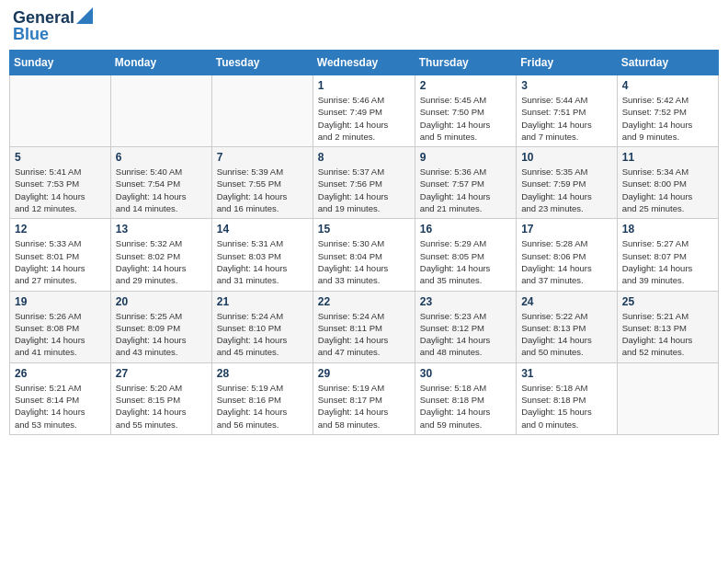 The image size is (728, 563). I want to click on cell-info: Sunrise: 5:23 AMSunset: 8:12 PMDaylight:…, so click(465, 335).